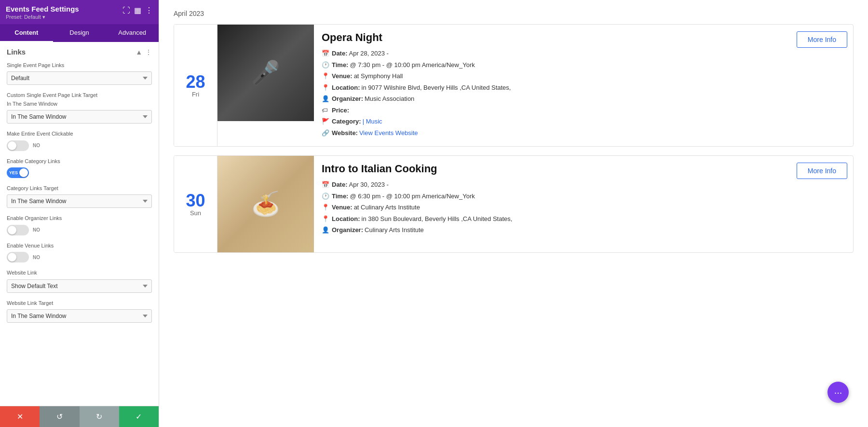 This screenshot has width=868, height=427. I want to click on category-label-opera: Category:, so click(346, 122).